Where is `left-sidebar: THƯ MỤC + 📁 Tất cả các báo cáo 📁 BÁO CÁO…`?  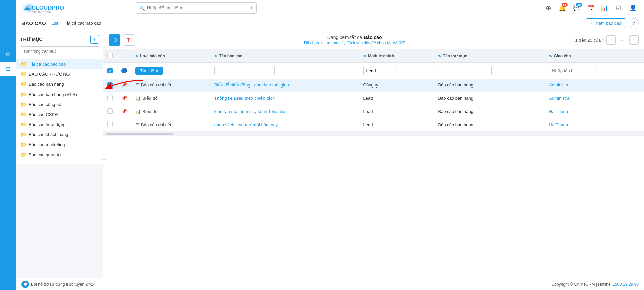 left-sidebar: THƯ MỤC + 📁 Tất cả các báo cáo 📁 BÁO CÁO… is located at coordinates (60, 97).